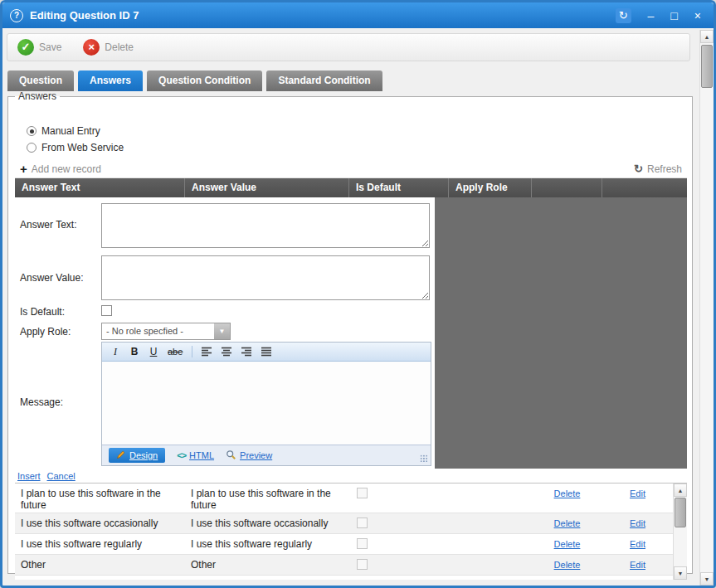 This screenshot has height=588, width=716. What do you see at coordinates (71, 131) in the screenshot?
I see `radio-manual-entry-label: Manual Entry` at bounding box center [71, 131].